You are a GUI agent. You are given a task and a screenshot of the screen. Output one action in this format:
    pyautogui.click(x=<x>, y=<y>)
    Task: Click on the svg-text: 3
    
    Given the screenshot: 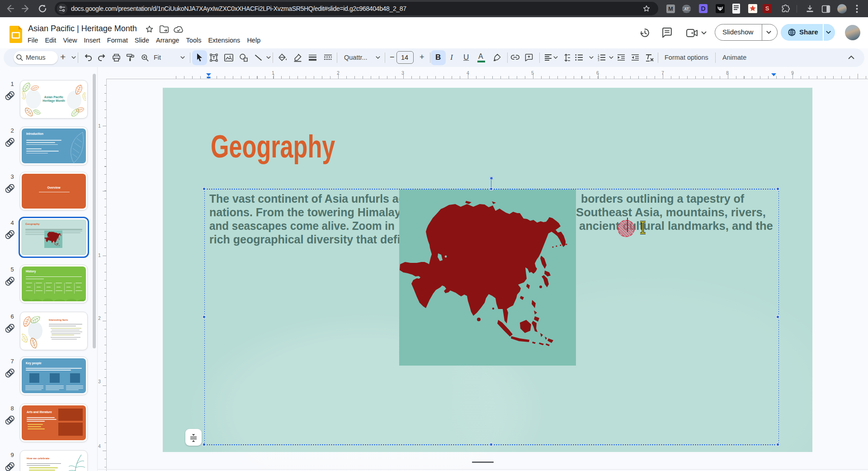 What is the action you would take?
    pyautogui.click(x=599, y=60)
    